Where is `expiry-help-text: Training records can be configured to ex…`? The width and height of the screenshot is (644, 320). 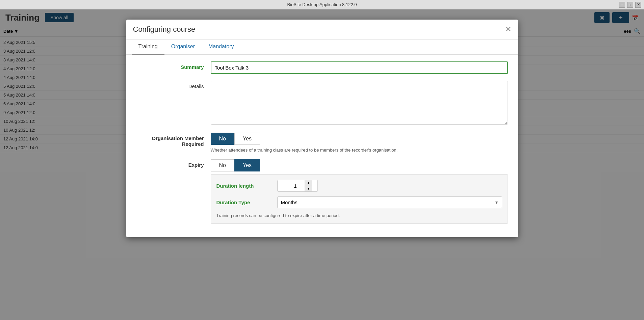
expiry-help-text: Training records can be configured to ex… is located at coordinates (359, 215).